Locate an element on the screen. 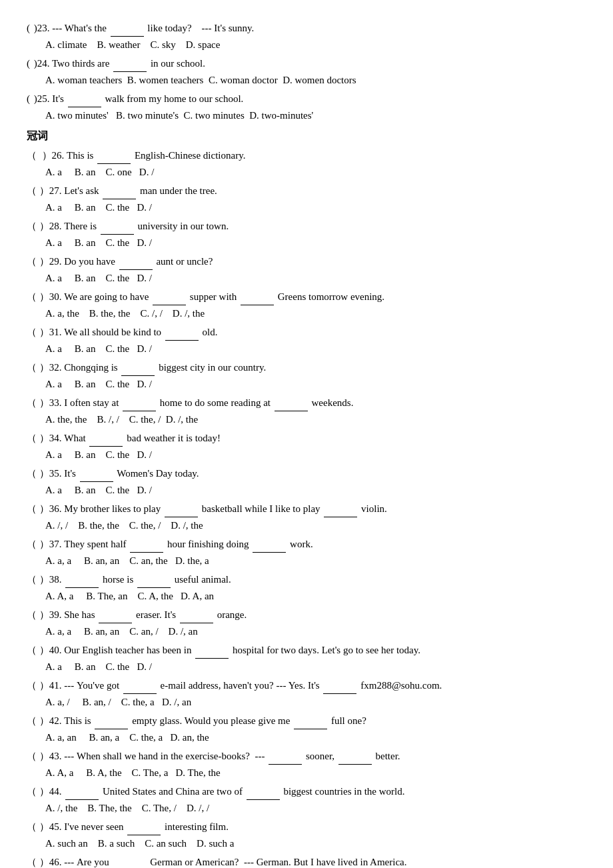 The width and height of the screenshot is (613, 868). q45-text: （ ）45. I've never seen interesting film. is located at coordinates (128, 827).